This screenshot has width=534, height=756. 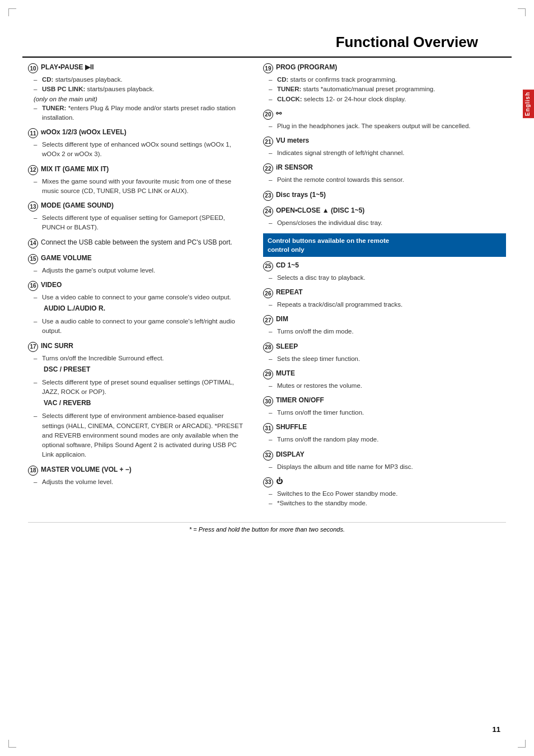 What do you see at coordinates (385, 84) in the screenshot?
I see `item-19: 19 PROG (PROGRAM) CD: starts or confirms…` at bounding box center [385, 84].